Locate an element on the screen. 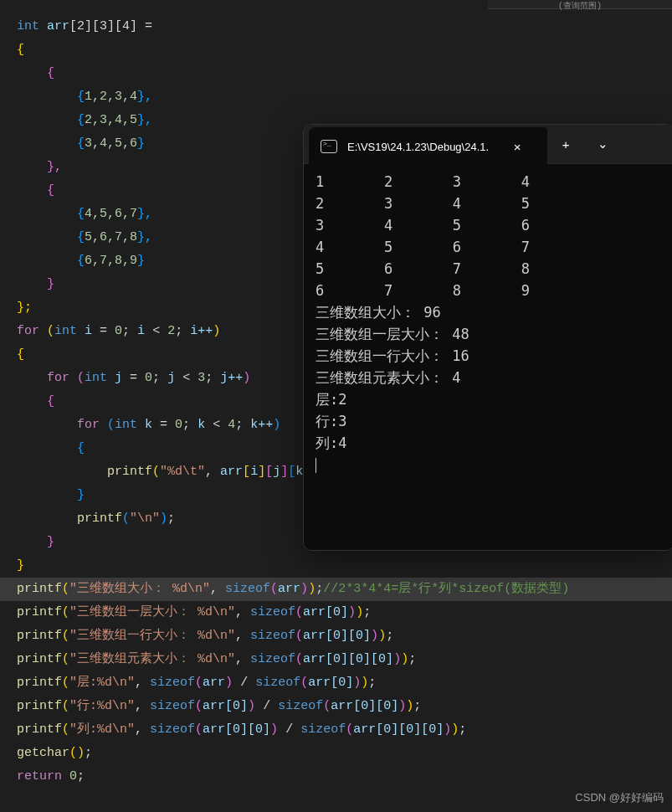 The width and height of the screenshot is (672, 812). cond: k is located at coordinates (201, 425).